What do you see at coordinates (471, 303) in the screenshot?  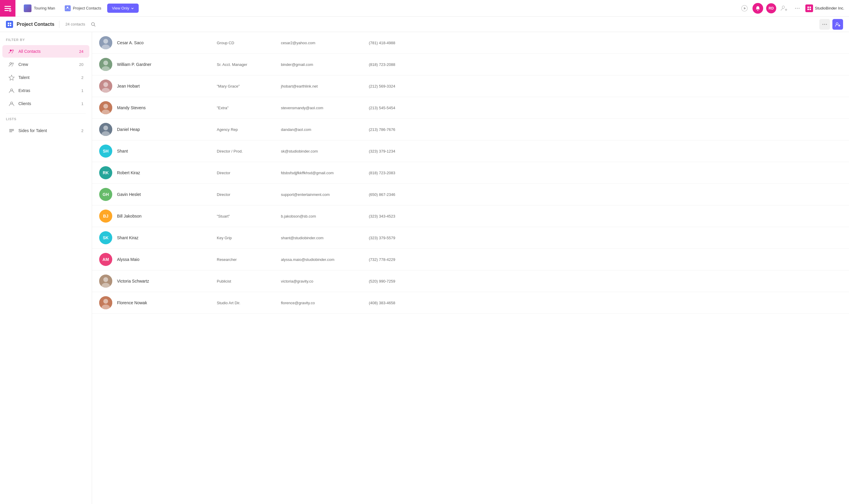 I see `table-row: Florence NowakStudio Art Dir.florence@gr…` at bounding box center [471, 303].